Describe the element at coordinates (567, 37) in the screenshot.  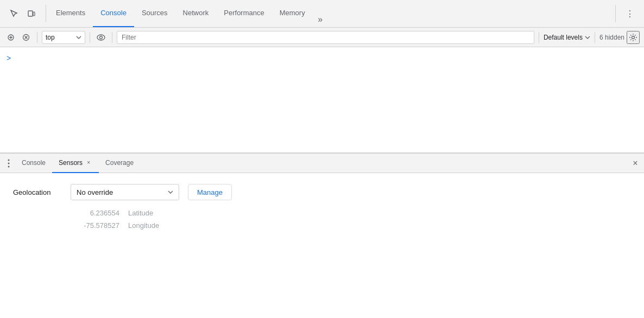
I see `default-levels-button: Default levels` at that location.